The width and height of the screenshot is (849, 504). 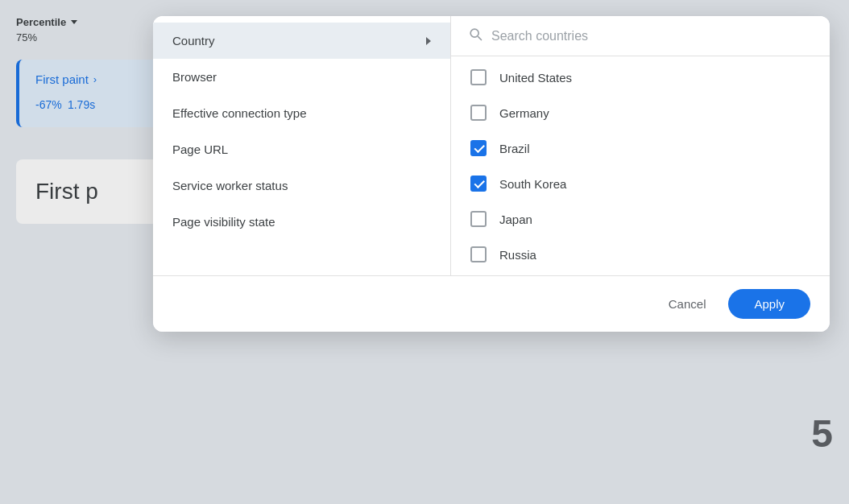 I want to click on filter-item-country: Country, so click(x=301, y=40).